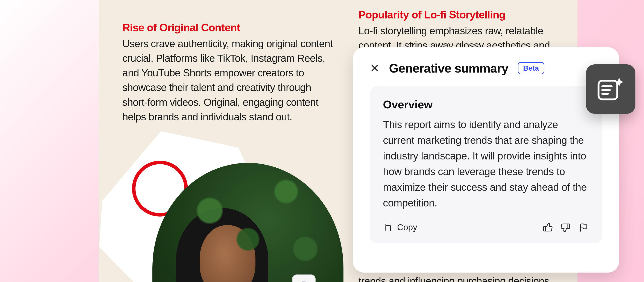 The width and height of the screenshot is (644, 282). I want to click on summary-actions-row: Copy, so click(486, 228).